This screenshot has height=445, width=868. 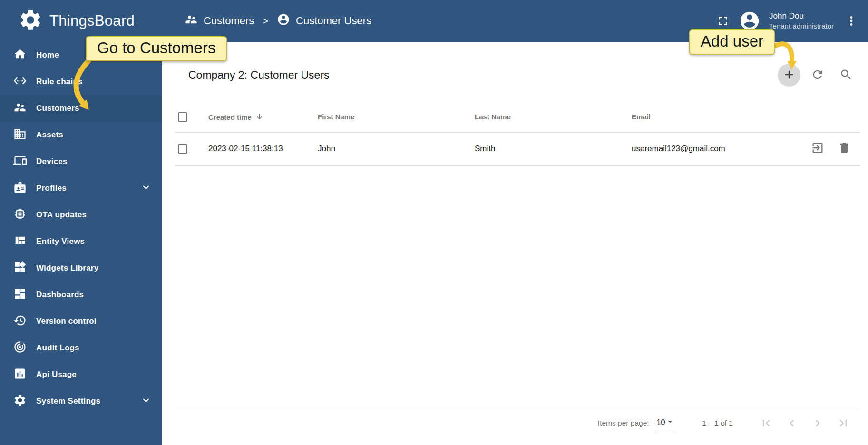 What do you see at coordinates (68, 268) in the screenshot?
I see `sidebar-item-label: Widgets Library` at bounding box center [68, 268].